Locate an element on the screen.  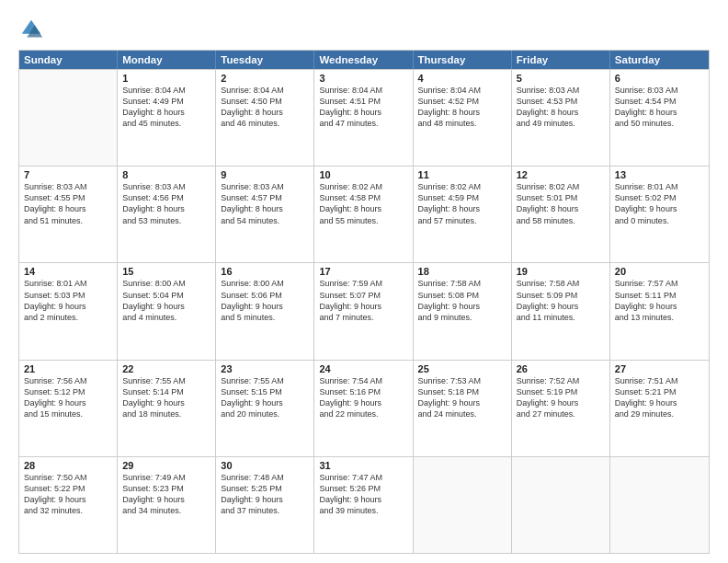
day-number: 9 is located at coordinates (265, 175).